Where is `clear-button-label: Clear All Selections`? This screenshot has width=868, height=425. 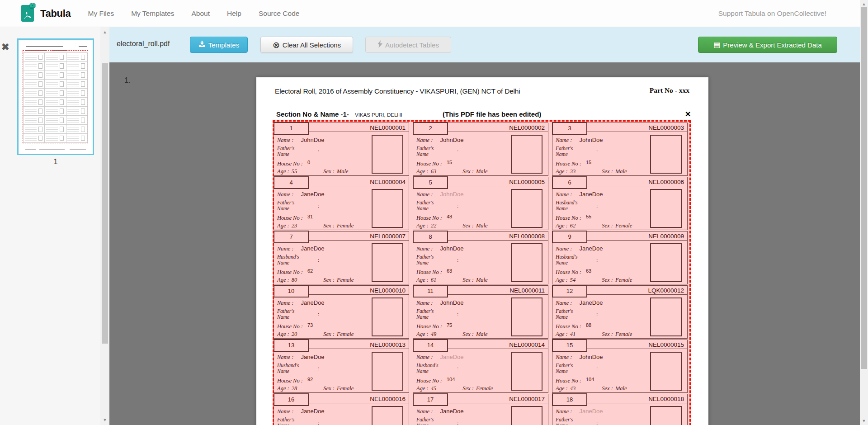 clear-button-label: Clear All Selections is located at coordinates (312, 45).